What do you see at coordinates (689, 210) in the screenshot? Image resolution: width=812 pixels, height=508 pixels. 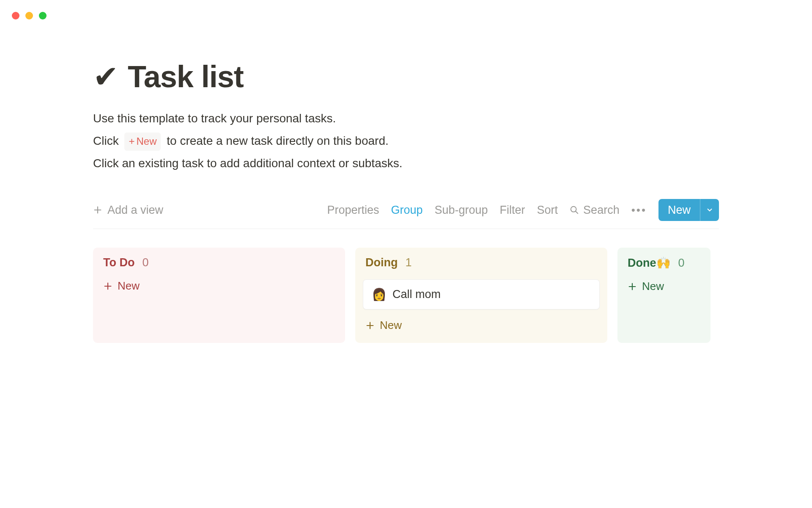 I see `new-button: New` at bounding box center [689, 210].